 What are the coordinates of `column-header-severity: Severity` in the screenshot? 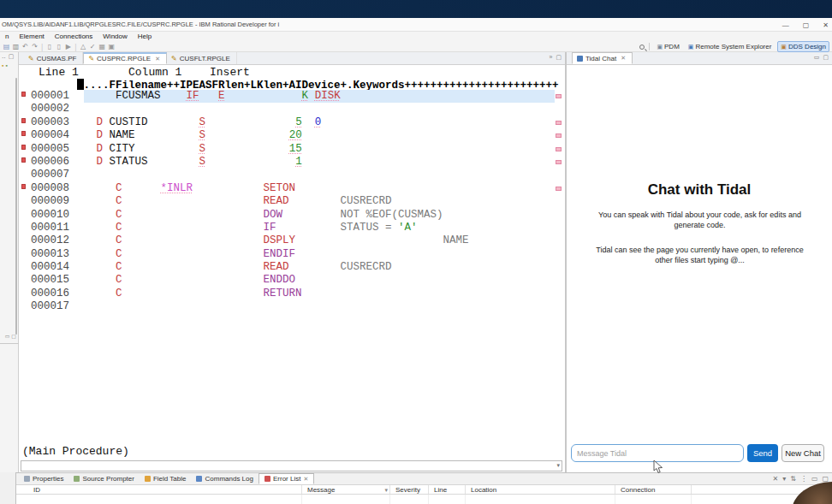 It's located at (409, 489).